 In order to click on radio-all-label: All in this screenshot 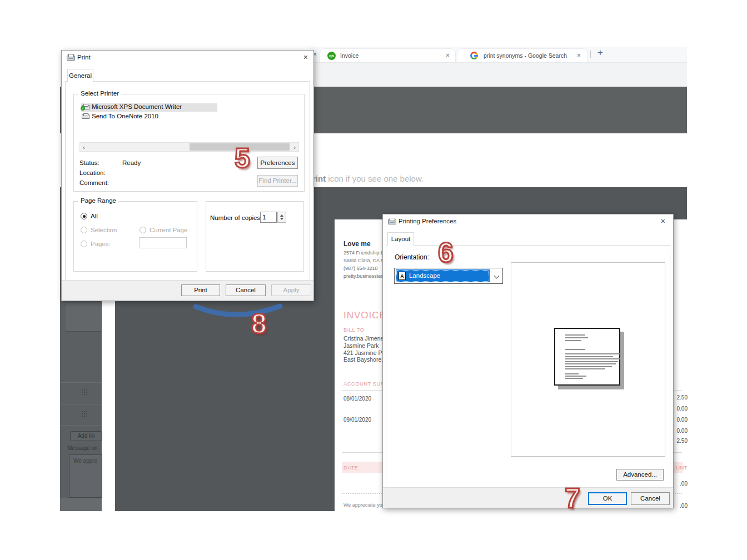, I will do `click(94, 216)`.